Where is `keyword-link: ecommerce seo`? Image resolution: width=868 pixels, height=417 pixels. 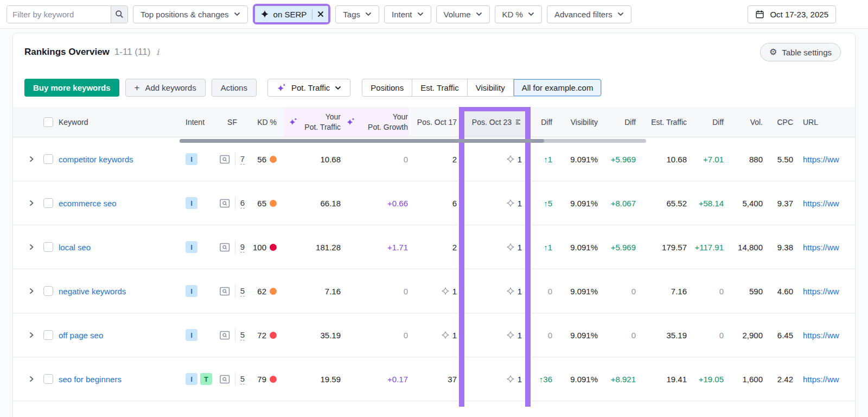
keyword-link: ecommerce seo is located at coordinates (88, 203).